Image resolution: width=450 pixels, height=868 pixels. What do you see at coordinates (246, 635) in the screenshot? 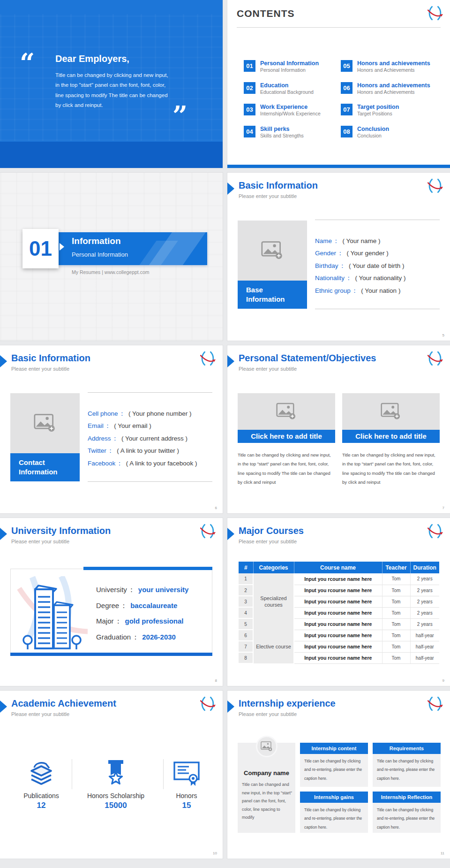
I see `cell-num: 6` at bounding box center [246, 635].